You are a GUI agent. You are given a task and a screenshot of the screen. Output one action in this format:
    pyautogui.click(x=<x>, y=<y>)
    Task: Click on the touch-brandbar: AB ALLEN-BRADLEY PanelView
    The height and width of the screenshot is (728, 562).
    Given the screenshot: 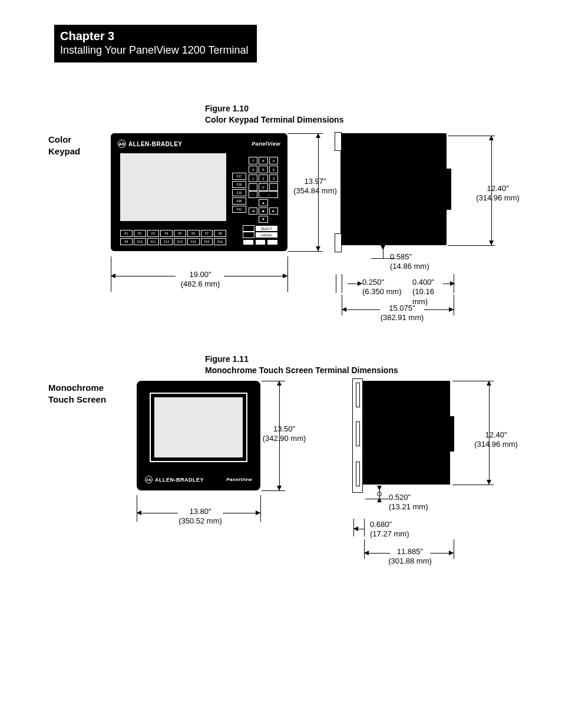 What is the action you would take?
    pyautogui.click(x=199, y=480)
    